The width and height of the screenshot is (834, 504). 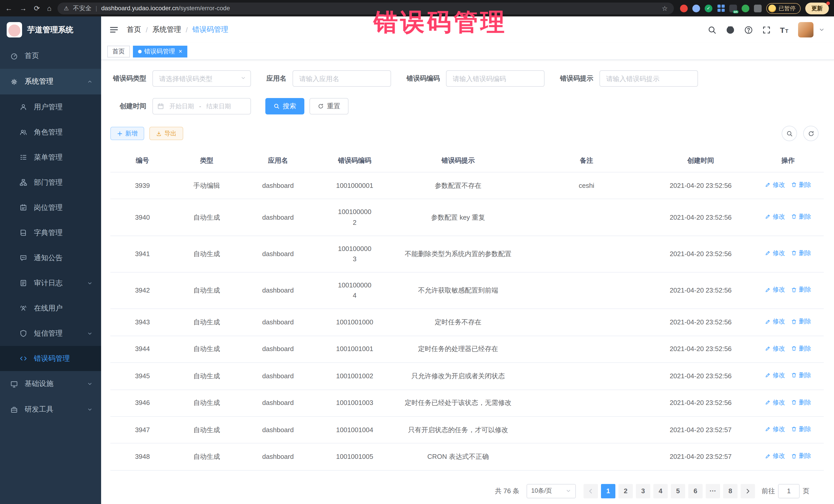 I want to click on help-icon, so click(x=748, y=30).